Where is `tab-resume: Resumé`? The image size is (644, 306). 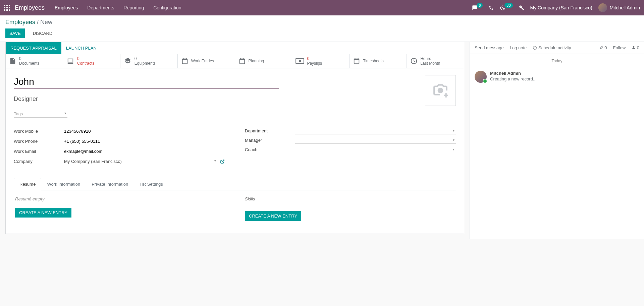
tab-resume: Resumé is located at coordinates (28, 184).